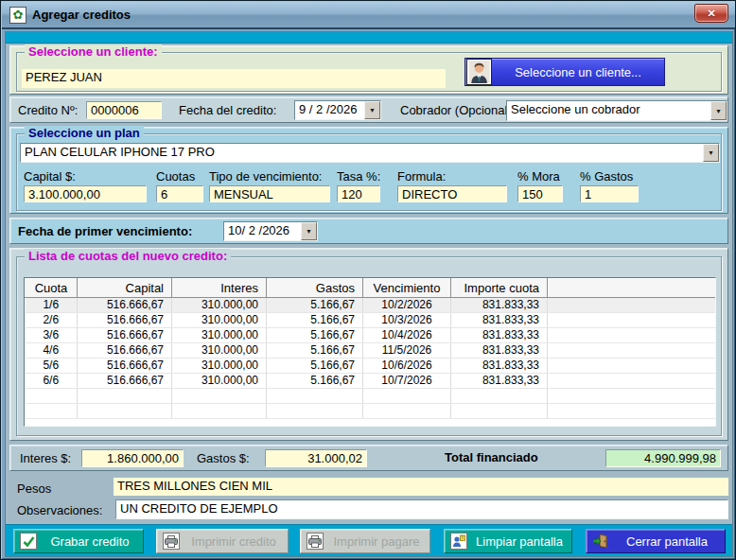 The image size is (736, 560). What do you see at coordinates (464, 537) in the screenshot?
I see `svg-text: T` at bounding box center [464, 537].